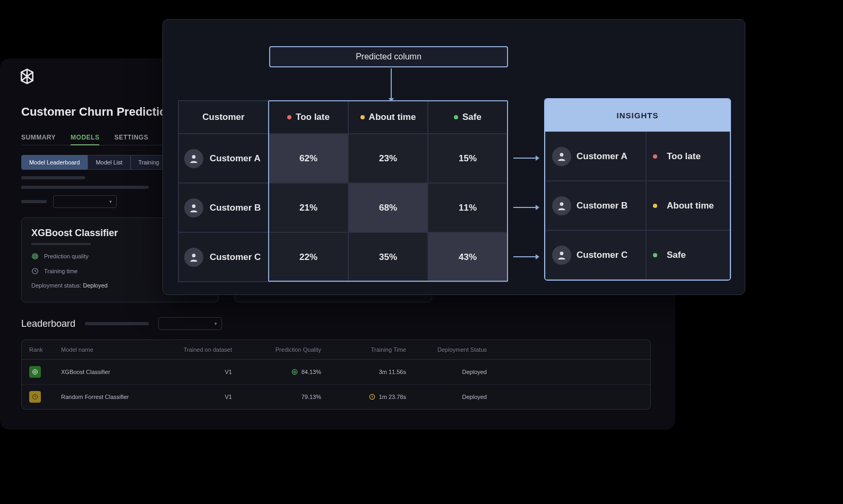  What do you see at coordinates (449, 350) in the screenshot?
I see `col-deploy: Deployment Status` at bounding box center [449, 350].